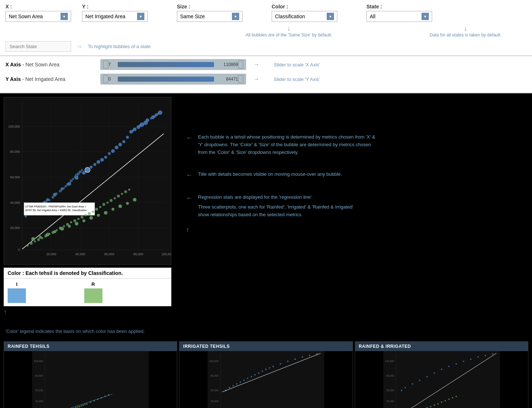  What do you see at coordinates (304, 16) in the screenshot?
I see `color-select-wrapper: Classification ▼` at bounding box center [304, 16].